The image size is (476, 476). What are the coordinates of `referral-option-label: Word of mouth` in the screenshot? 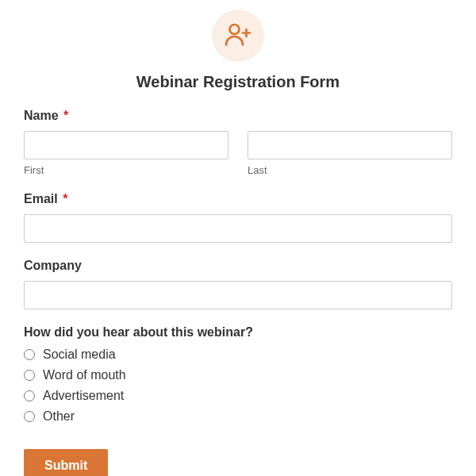 It's located at (84, 375).